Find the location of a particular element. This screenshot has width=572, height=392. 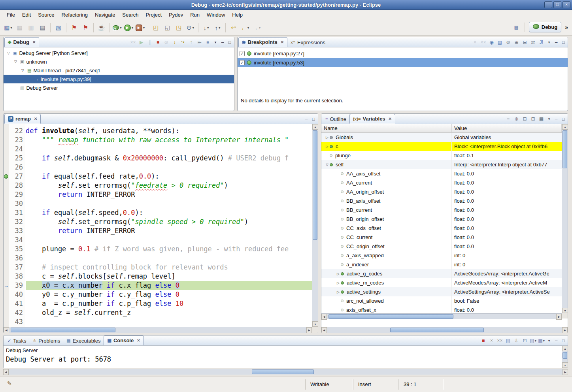

column-header-name: Name is located at coordinates (387, 128).